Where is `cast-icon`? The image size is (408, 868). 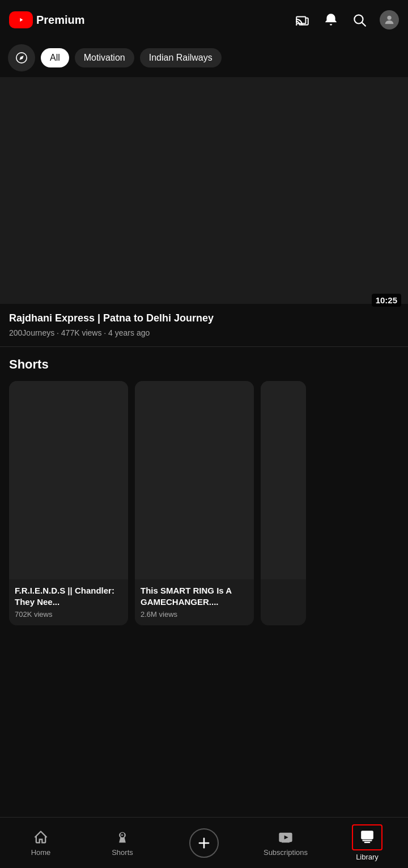 cast-icon is located at coordinates (303, 20).